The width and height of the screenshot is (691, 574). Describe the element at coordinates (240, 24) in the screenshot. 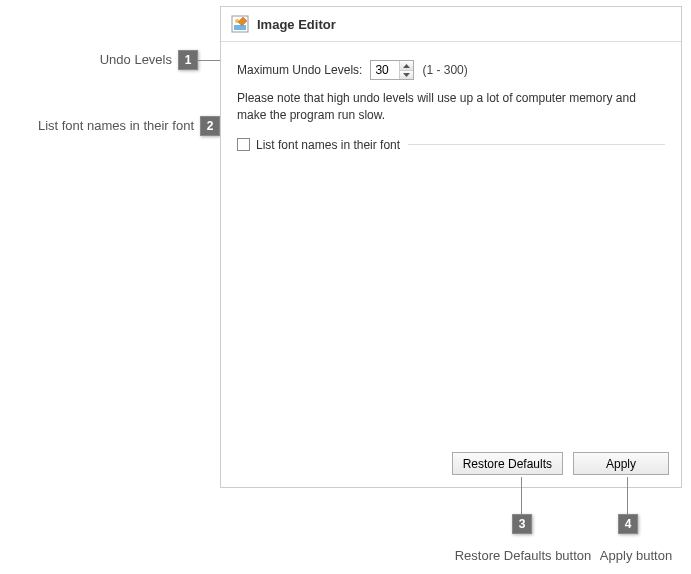

I see `image-editor-icon` at that location.